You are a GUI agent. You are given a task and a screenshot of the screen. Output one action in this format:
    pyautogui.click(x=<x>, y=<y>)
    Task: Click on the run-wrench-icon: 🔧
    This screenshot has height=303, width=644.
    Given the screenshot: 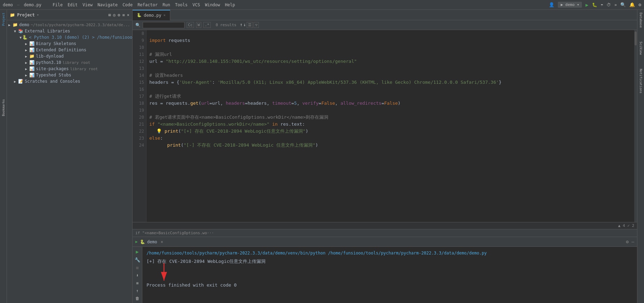 What is the action you would take?
    pyautogui.click(x=137, y=260)
    